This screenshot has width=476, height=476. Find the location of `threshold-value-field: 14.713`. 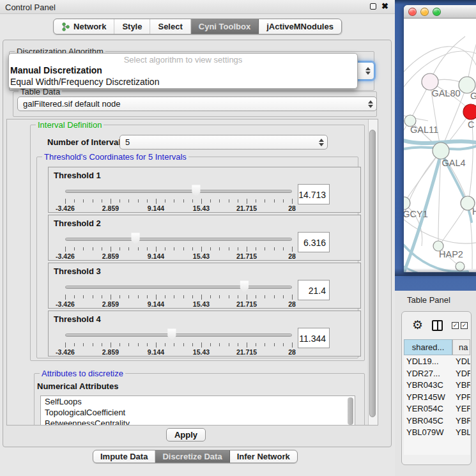

threshold-value-field: 14.713 is located at coordinates (314, 194).